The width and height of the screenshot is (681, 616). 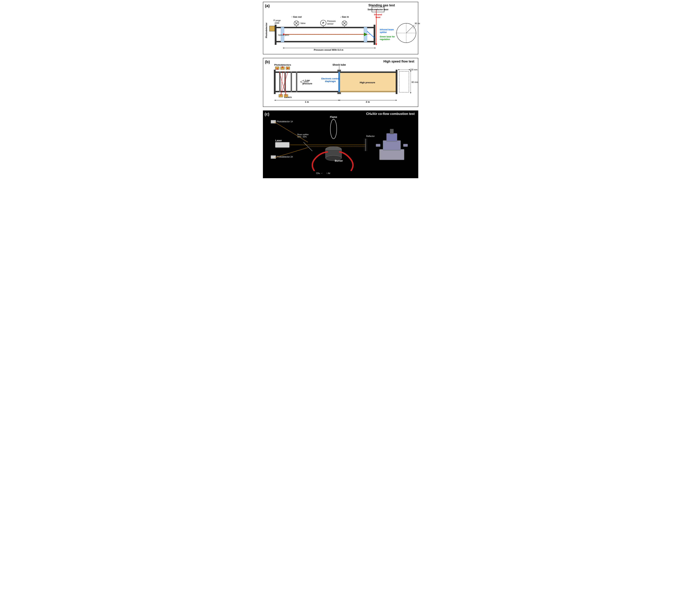 I want to click on opt-plate1, so click(x=280, y=82).